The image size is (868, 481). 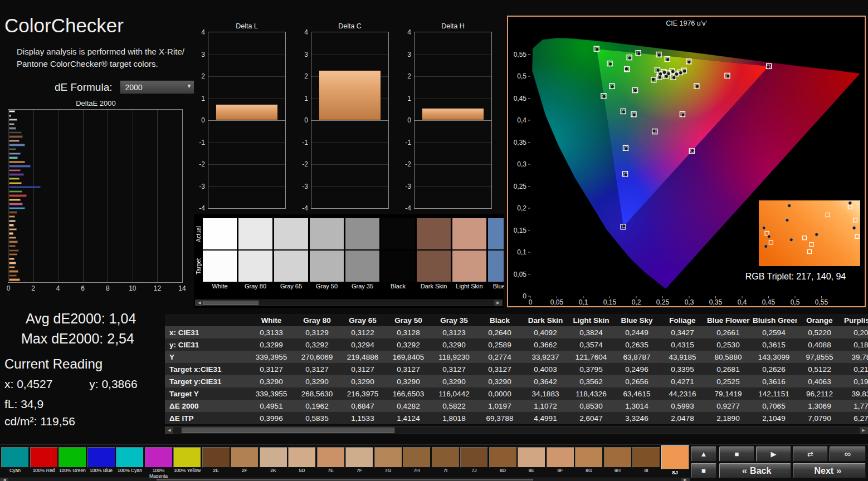 What do you see at coordinates (820, 418) in the screenshot?
I see `table-cell: 7,0790` at bounding box center [820, 418].